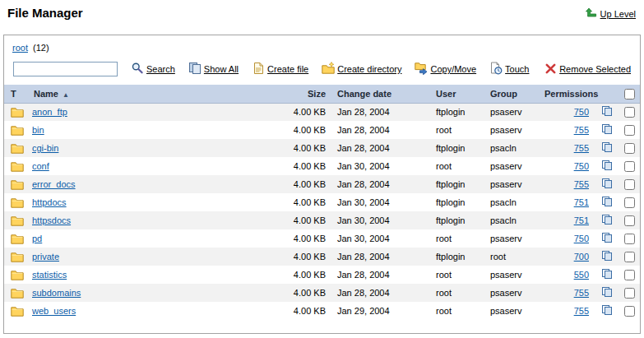 The width and height of the screenshot is (644, 338). What do you see at coordinates (20, 48) in the screenshot?
I see `root-link: root` at bounding box center [20, 48].